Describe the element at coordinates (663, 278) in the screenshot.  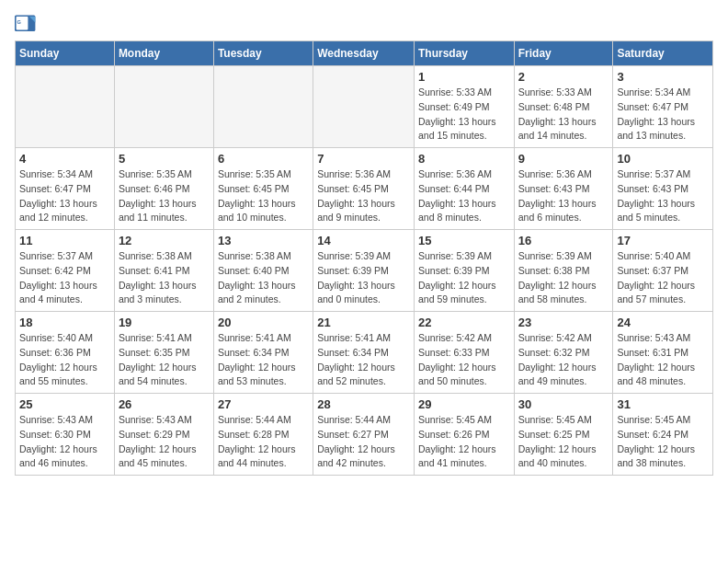
I see `day-info: Sunrise: 5:40 AM Sunset: 6:37 PM Dayligh…` at that location.